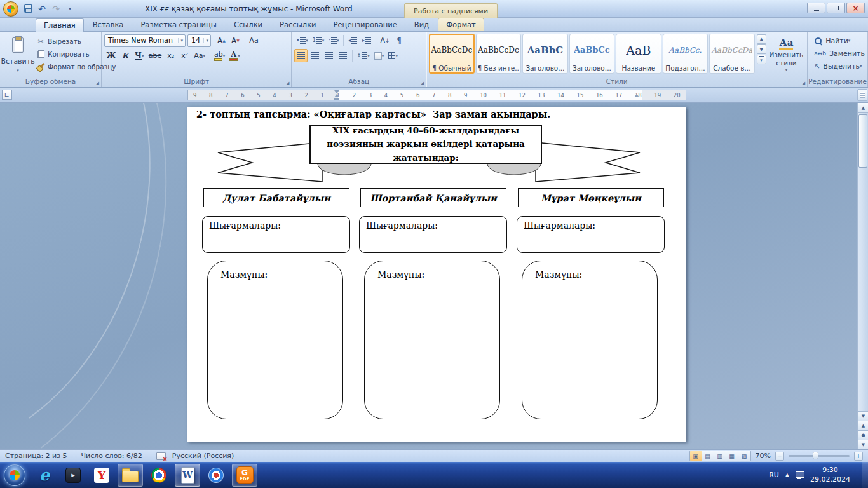 The height and width of the screenshot is (488, 868). I want to click on underline-button: Ч▾, so click(140, 56).